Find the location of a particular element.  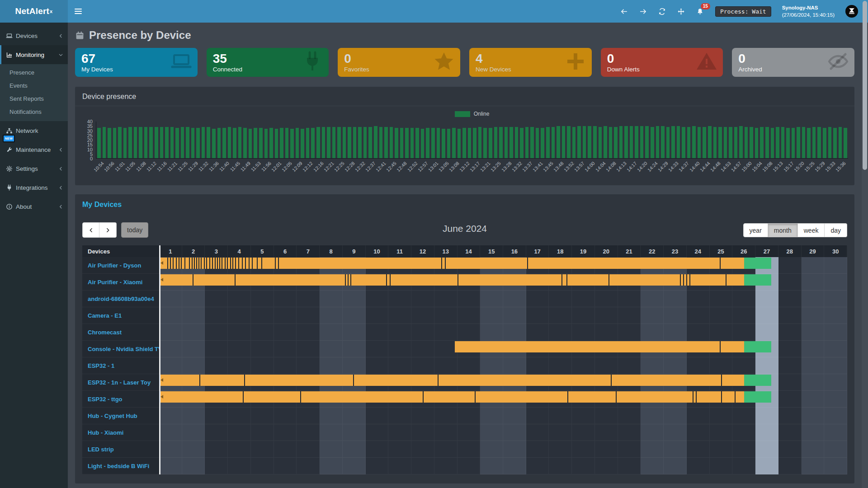

move-icon is located at coordinates (681, 11).